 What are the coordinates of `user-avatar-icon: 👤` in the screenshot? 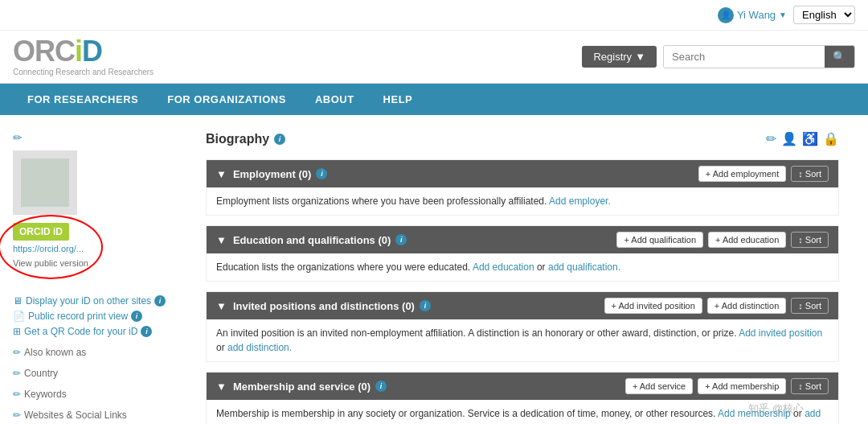 It's located at (726, 15).